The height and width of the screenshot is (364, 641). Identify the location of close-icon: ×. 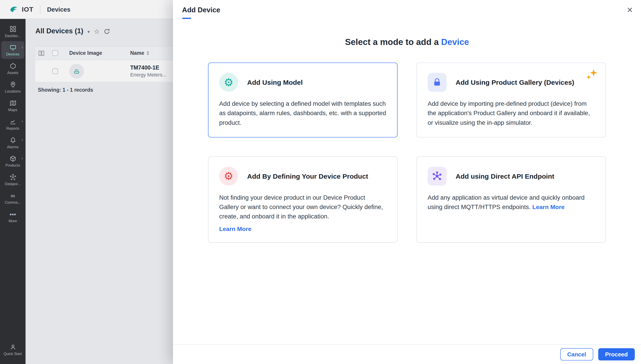
(630, 10).